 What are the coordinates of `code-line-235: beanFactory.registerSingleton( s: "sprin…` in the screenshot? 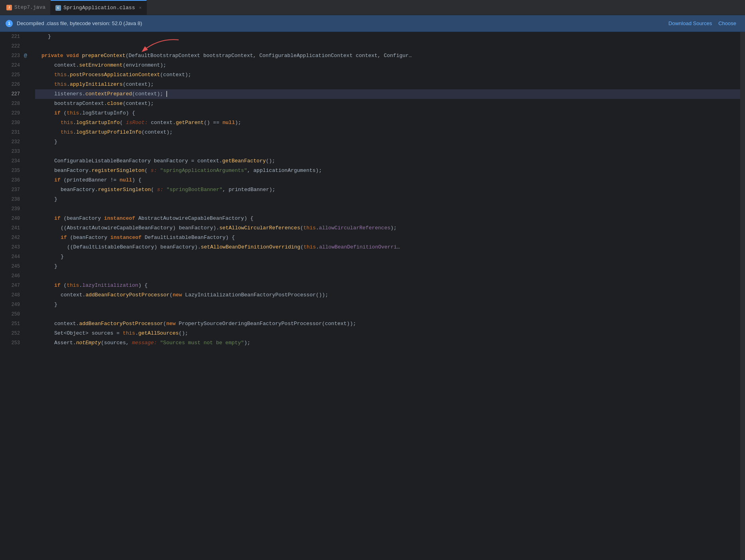 It's located at (388, 171).